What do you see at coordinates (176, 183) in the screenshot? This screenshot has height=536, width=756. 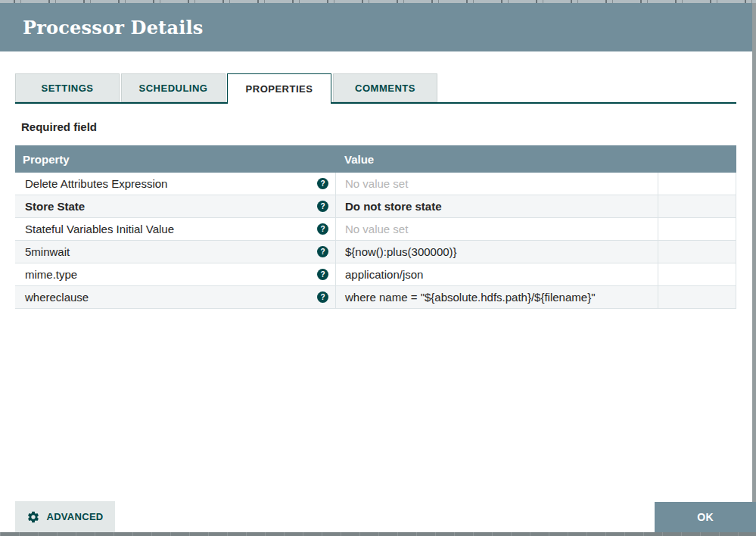 I see `property-cell: Delete Attributes Expression?` at bounding box center [176, 183].